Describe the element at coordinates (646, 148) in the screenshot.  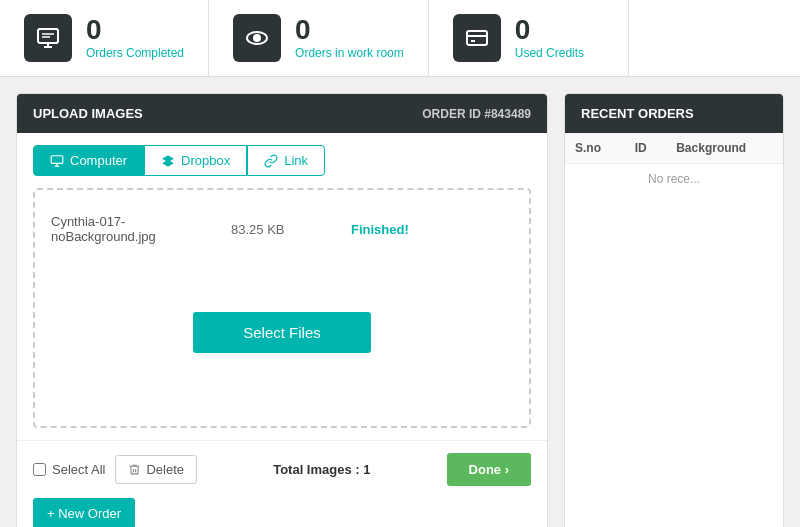
I see `col-id: ID` at that location.